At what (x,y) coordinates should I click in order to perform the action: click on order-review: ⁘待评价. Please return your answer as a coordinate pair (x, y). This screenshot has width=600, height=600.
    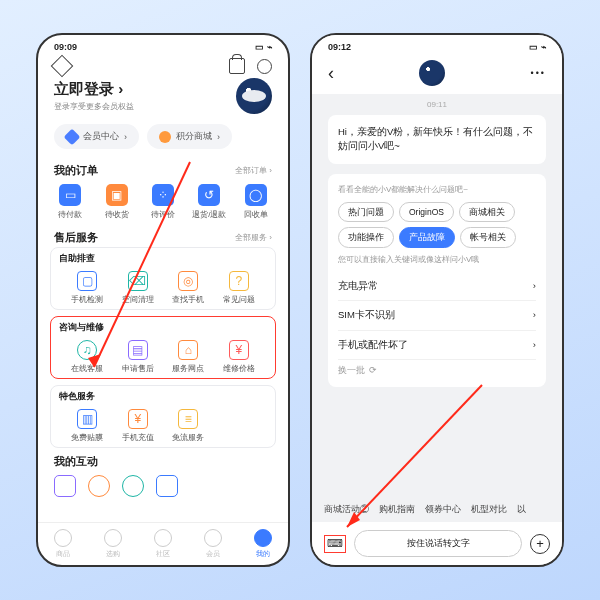
    Looking at the image, I should click on (163, 202).